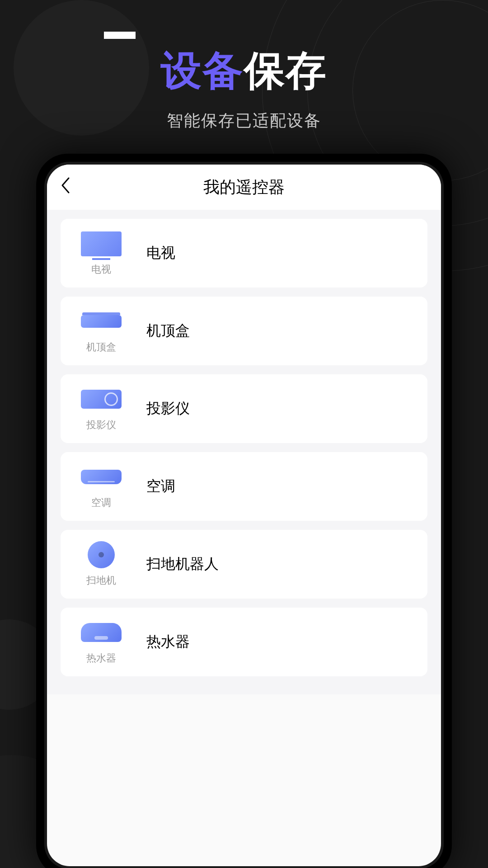  I want to click on device-name: 空调, so click(161, 486).